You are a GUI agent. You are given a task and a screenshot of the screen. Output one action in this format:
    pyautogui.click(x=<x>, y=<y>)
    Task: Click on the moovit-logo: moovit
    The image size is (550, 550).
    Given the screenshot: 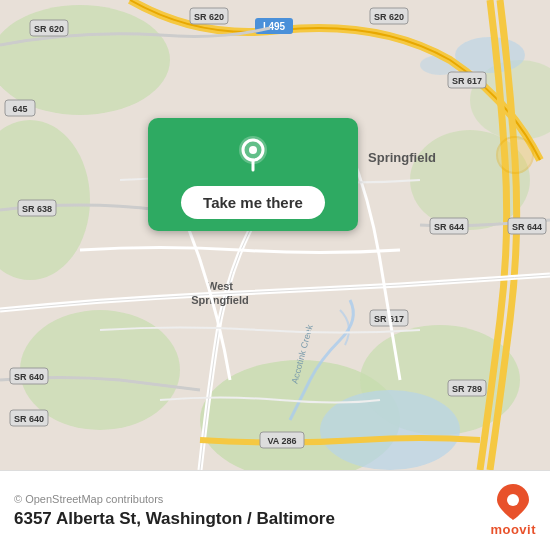 What is the action you would take?
    pyautogui.click(x=513, y=510)
    